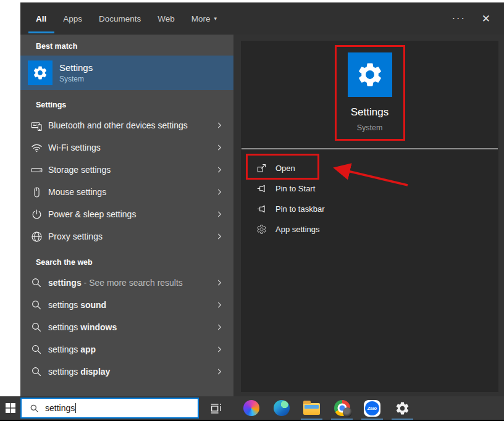 The height and width of the screenshot is (421, 504). What do you see at coordinates (216, 409) in the screenshot?
I see `task-view-icon` at bounding box center [216, 409].